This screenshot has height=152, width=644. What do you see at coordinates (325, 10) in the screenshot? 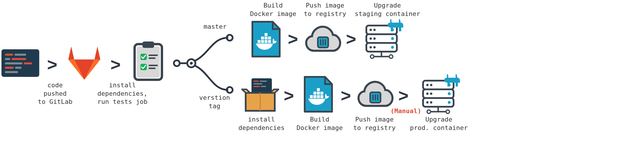
I see `label-master-push: Push imageto registry` at bounding box center [325, 10].